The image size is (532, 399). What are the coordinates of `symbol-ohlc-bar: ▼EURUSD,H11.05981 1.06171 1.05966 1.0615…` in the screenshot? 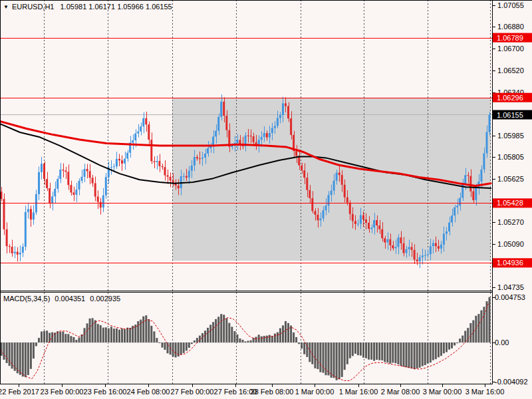 It's located at (88, 7).